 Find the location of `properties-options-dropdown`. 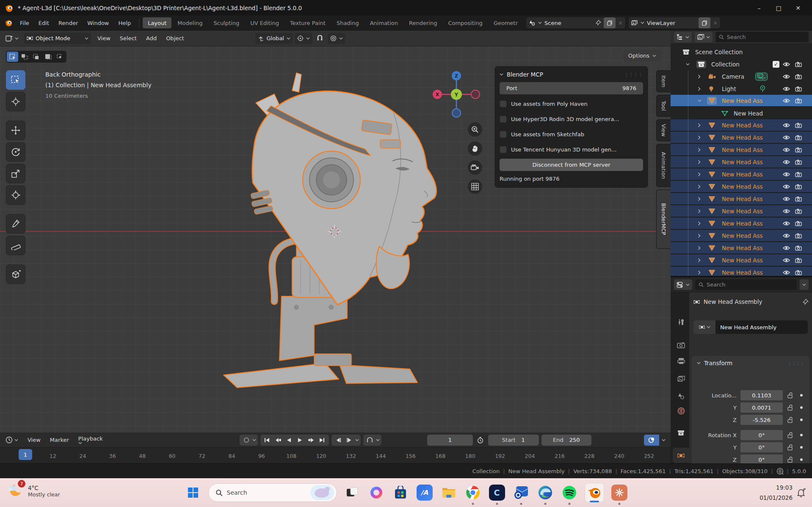

properties-options-dropdown is located at coordinates (804, 284).